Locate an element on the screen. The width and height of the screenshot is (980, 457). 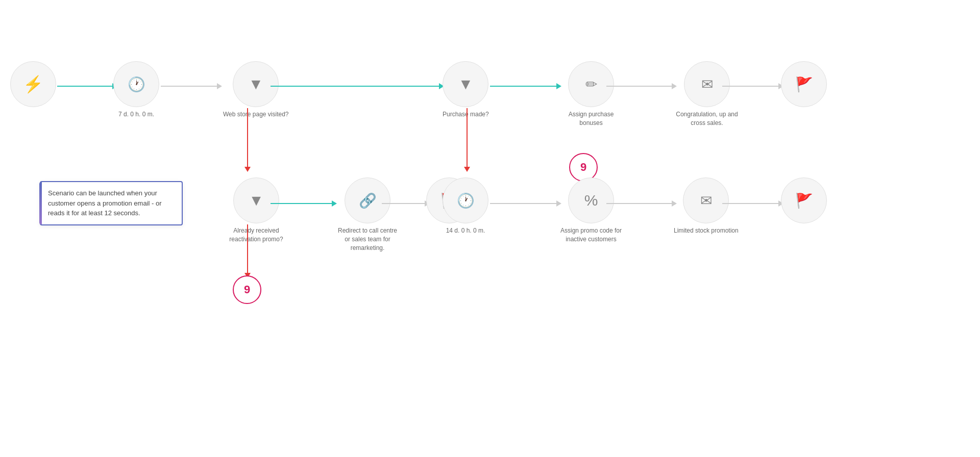
filter3-label: Already received reactivation promo? is located at coordinates (256, 235).